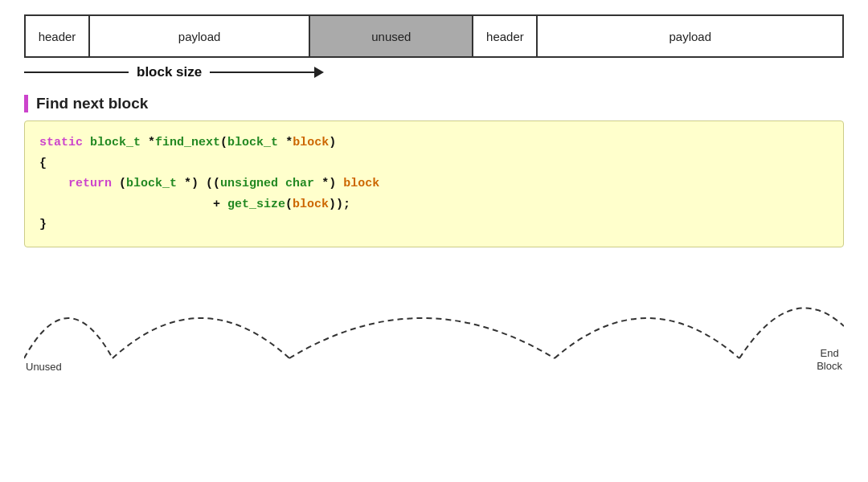 This screenshot has height=482, width=868. Describe the element at coordinates (267, 72) in the screenshot. I see `arrow-right` at that location.